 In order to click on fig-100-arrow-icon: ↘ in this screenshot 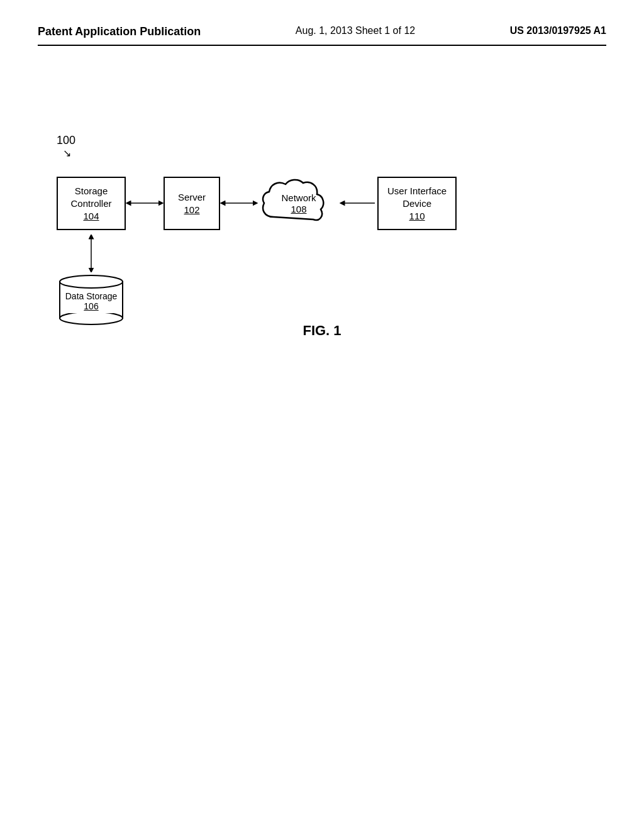, I will do `click(69, 153)`.